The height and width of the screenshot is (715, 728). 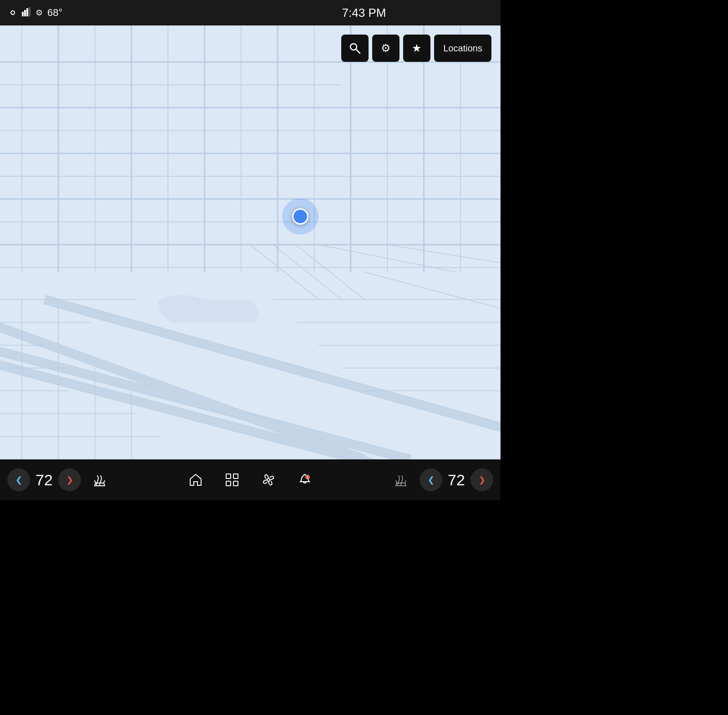 I want to click on temp-right-decrease: ❮, so click(x=431, y=480).